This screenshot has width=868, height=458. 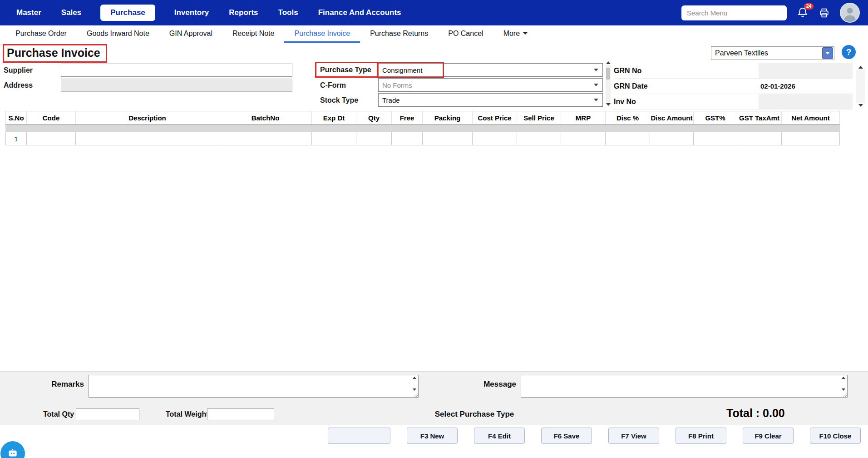 I want to click on help-button: ?, so click(x=849, y=52).